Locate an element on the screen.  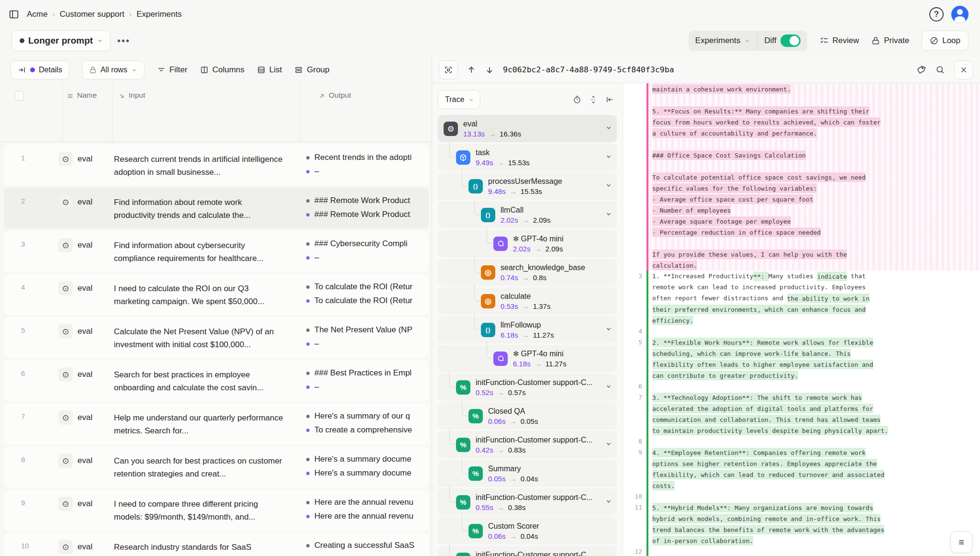
span-durations: 0.06s→0.05s is located at coordinates (513, 421).